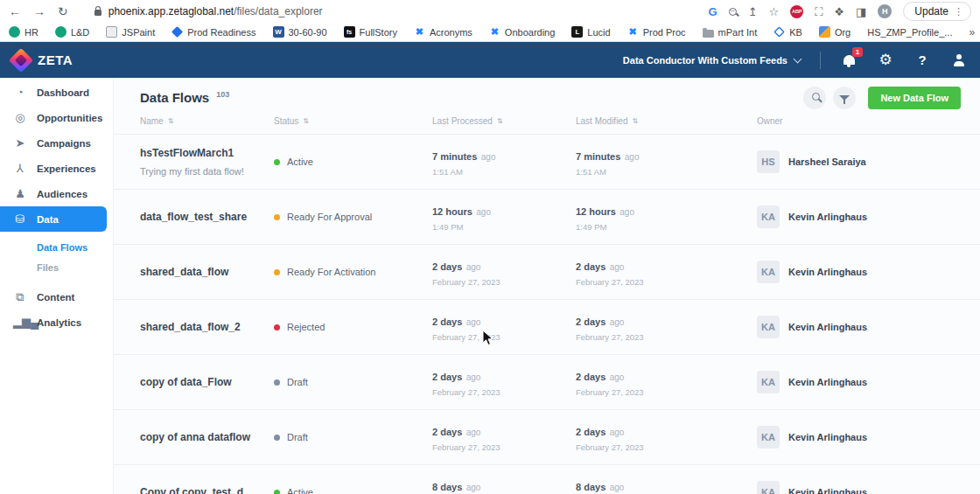  I want to click on bookmark-item: HS_ZMP_Profile_..., so click(910, 32).